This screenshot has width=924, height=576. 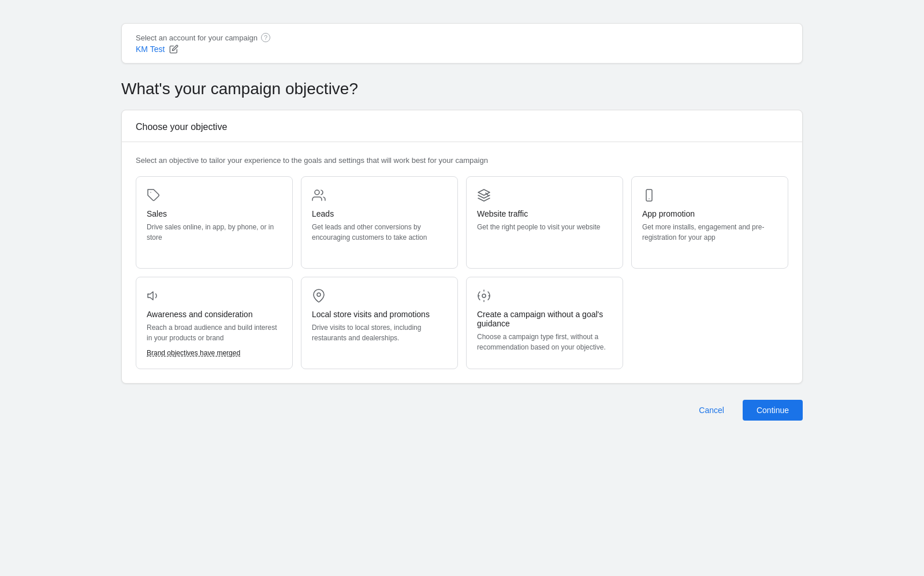 I want to click on no-goal-desc: Choose a campaign type first, without a …, so click(x=545, y=342).